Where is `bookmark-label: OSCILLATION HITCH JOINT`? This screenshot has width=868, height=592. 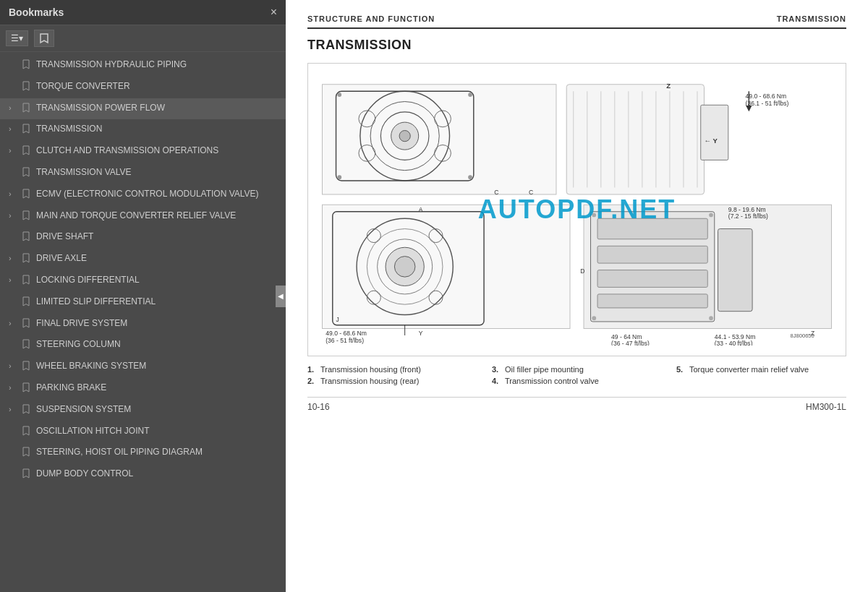
bookmark-label: OSCILLATION HITCH JOINT is located at coordinates (93, 431).